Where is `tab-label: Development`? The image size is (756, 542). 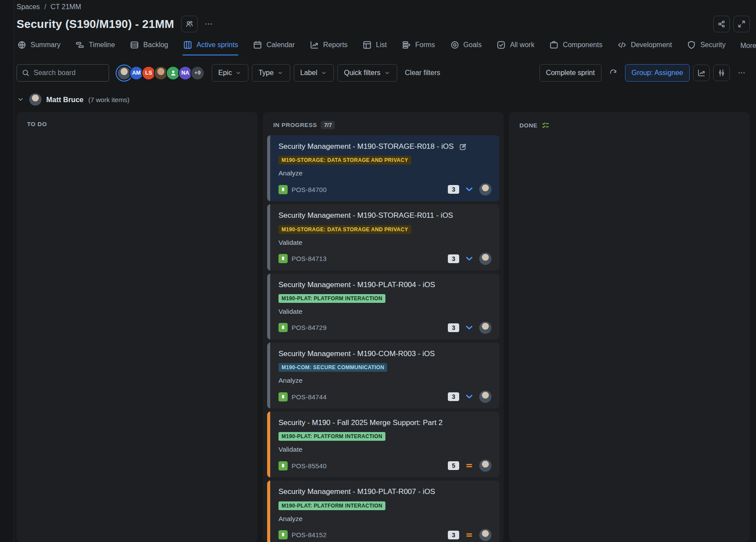
tab-label: Development is located at coordinates (651, 45).